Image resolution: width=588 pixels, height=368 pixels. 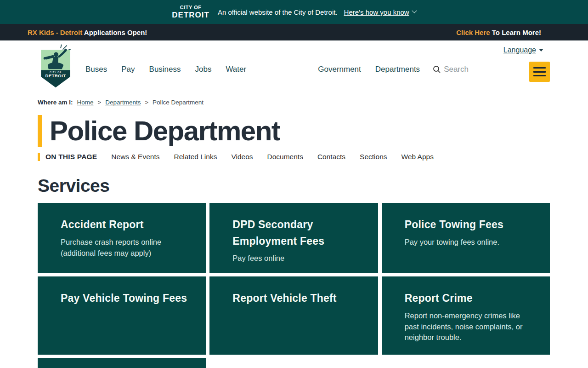 I want to click on breadcrumb: Where am I: Home > Departments > Police …, so click(x=294, y=102).